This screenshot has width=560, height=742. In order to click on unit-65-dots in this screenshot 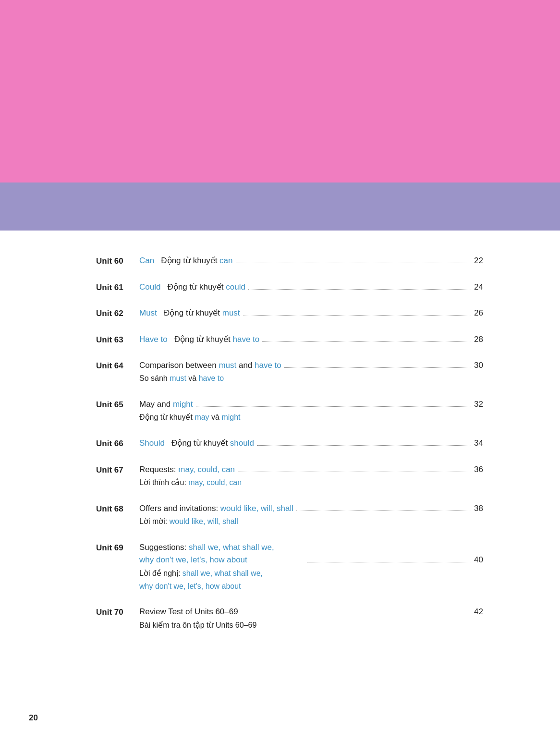, I will do `click(334, 406)`.